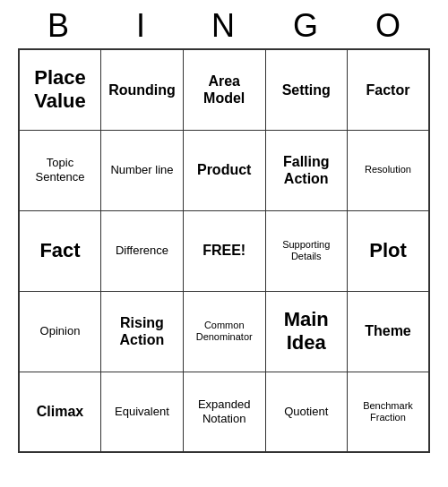 This screenshot has width=448, height=487. Describe the element at coordinates (224, 90) in the screenshot. I see `cell-r0-c2: Area Model` at that location.